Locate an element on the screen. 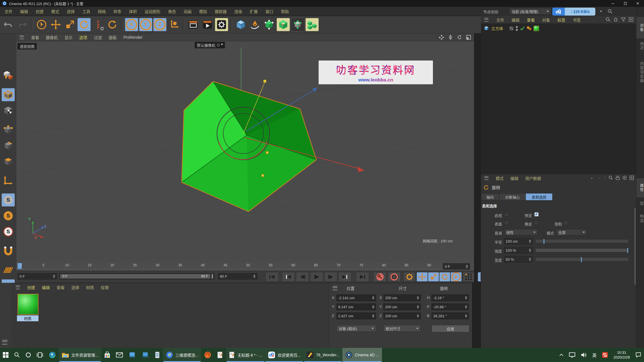  enabled-check-icon is located at coordinates (522, 28).